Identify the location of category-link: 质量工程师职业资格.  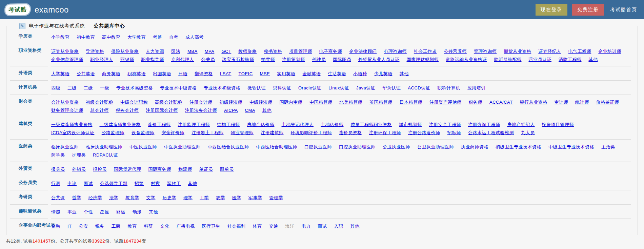
(371, 125).